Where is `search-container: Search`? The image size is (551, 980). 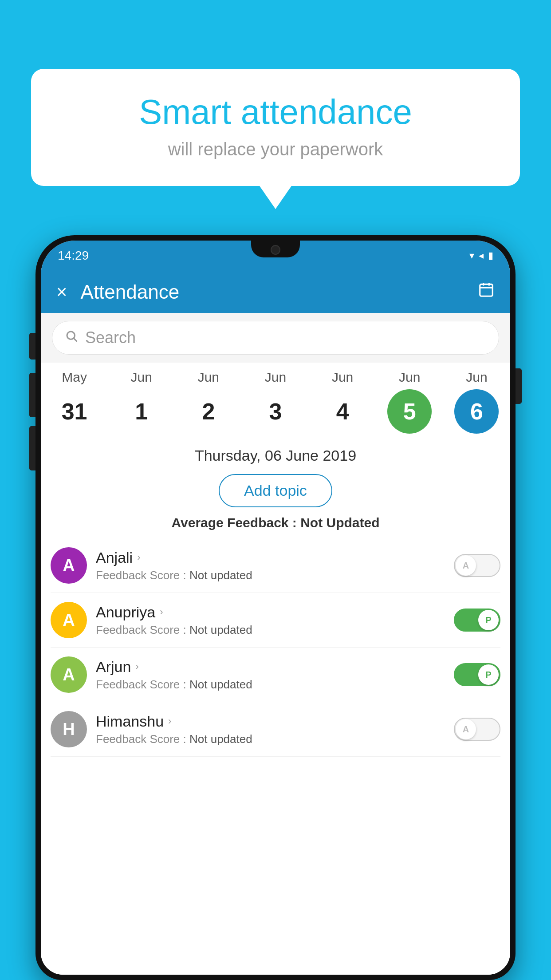 search-container: Search is located at coordinates (276, 338).